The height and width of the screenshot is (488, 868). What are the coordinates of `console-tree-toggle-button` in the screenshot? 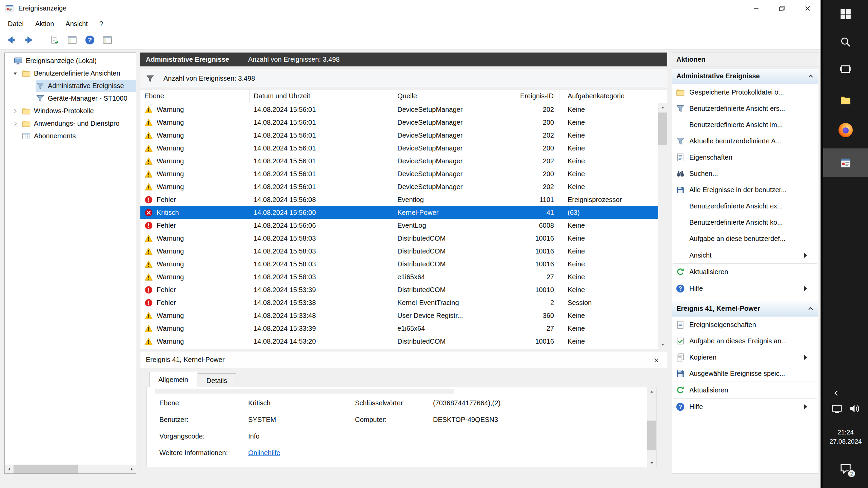 It's located at (72, 40).